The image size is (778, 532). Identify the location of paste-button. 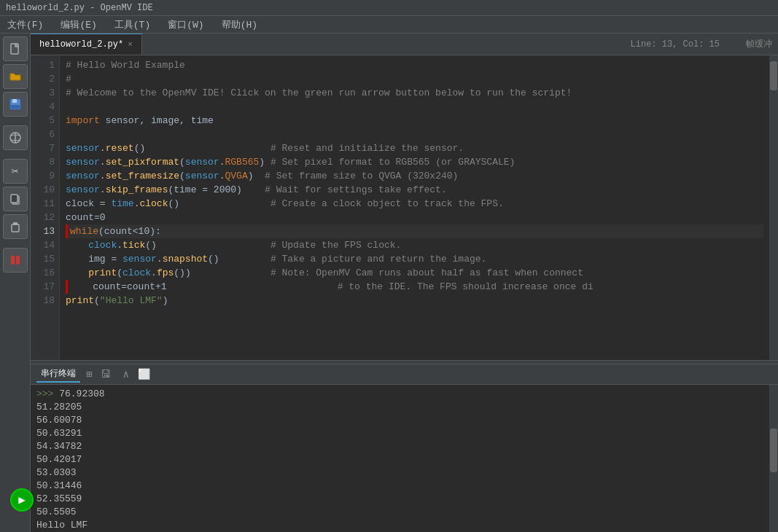
(15, 227).